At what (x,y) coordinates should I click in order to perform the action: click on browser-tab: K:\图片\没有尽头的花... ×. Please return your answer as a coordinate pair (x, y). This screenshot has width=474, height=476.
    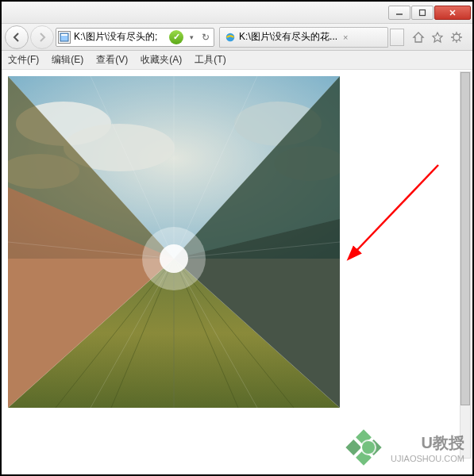
    Looking at the image, I should click on (303, 37).